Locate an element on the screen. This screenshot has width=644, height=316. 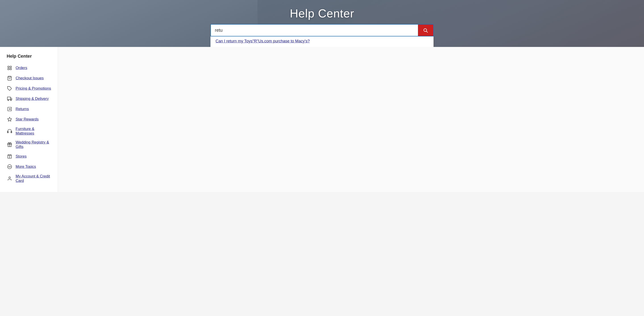
sidebar-link-shipping: Shipping & Delivery is located at coordinates (32, 99).